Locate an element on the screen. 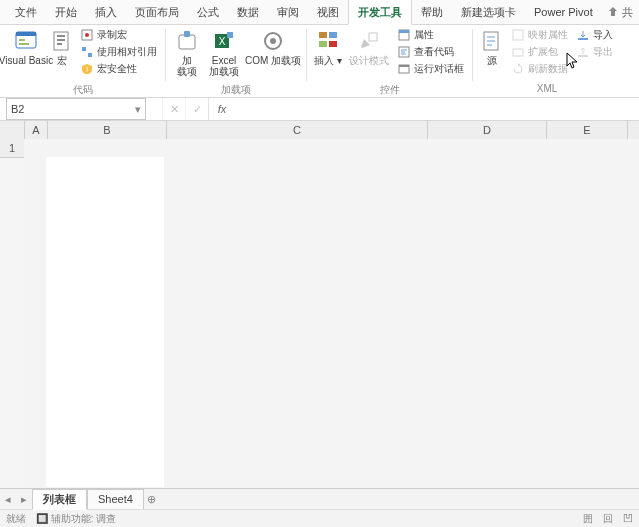 The width and height of the screenshot is (639, 527). export-icon is located at coordinates (583, 52).